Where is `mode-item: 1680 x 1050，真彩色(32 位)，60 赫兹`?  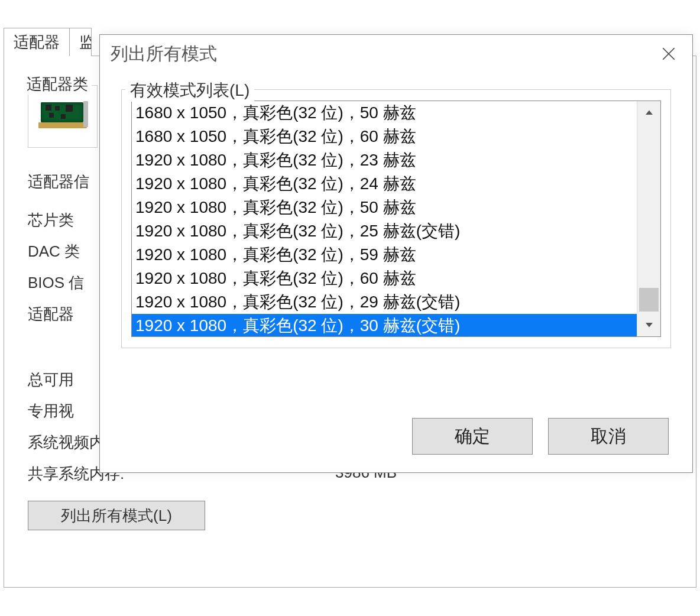 mode-item: 1680 x 1050，真彩色(32 位)，60 赫兹 is located at coordinates (384, 137).